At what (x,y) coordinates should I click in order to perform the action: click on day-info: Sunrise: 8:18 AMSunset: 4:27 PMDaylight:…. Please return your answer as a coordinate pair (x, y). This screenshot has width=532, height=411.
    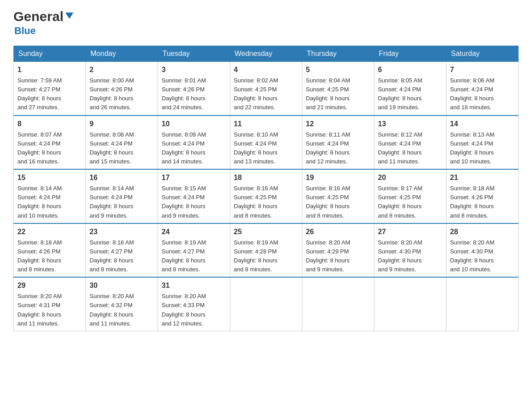
    Looking at the image, I should click on (122, 256).